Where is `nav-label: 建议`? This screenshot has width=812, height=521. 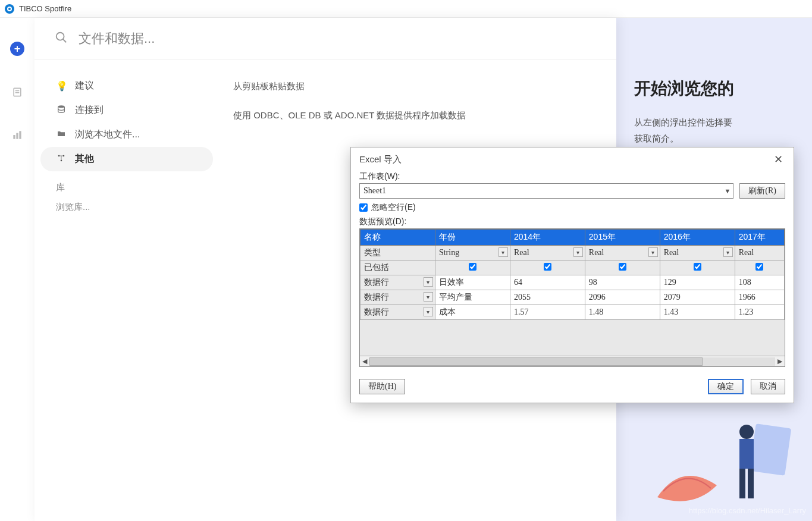 nav-label: 建议 is located at coordinates (84, 86).